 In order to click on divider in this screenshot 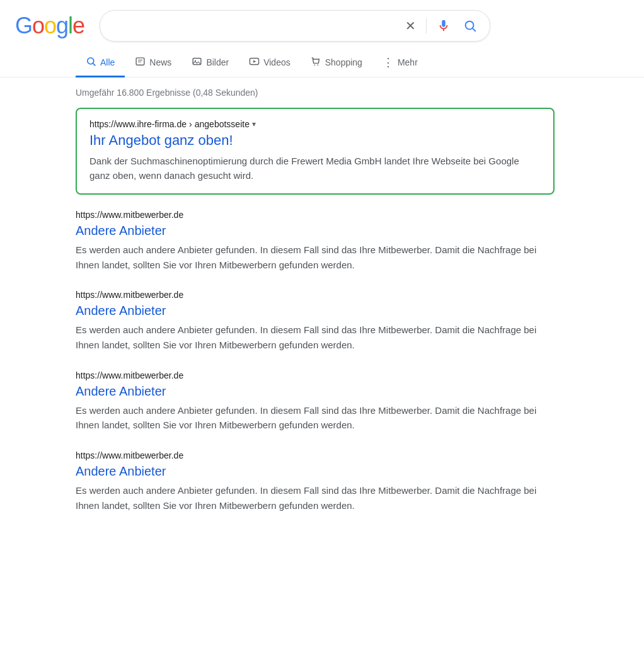, I will do `click(426, 26)`.